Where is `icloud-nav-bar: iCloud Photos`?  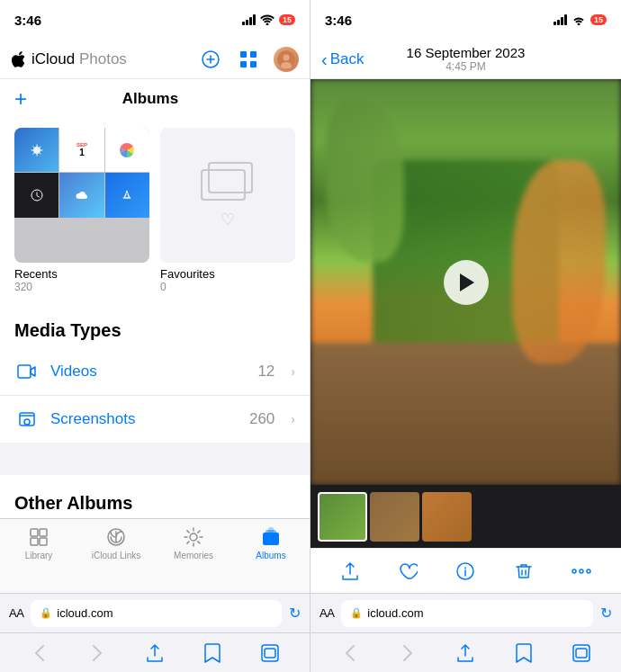
icloud-nav-bar: iCloud Photos is located at coordinates (155, 59).